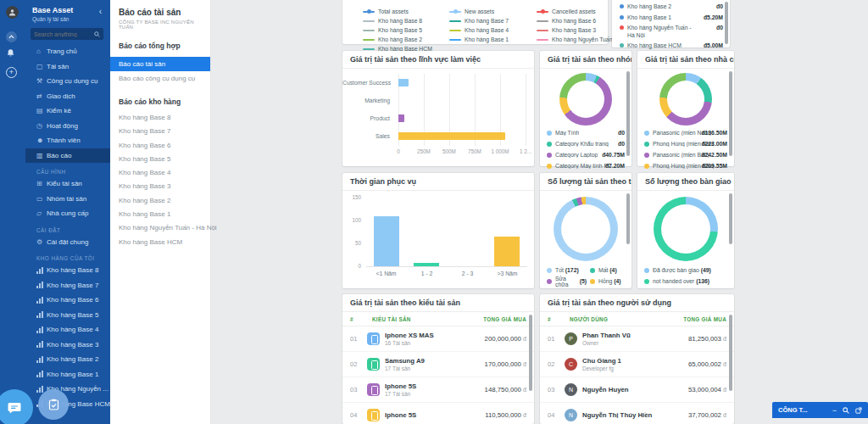 The width and height of the screenshot is (868, 424). Describe the element at coordinates (492, 31) in the screenshot. I see `legend-entry: Kho hàng Base 4` at that location.